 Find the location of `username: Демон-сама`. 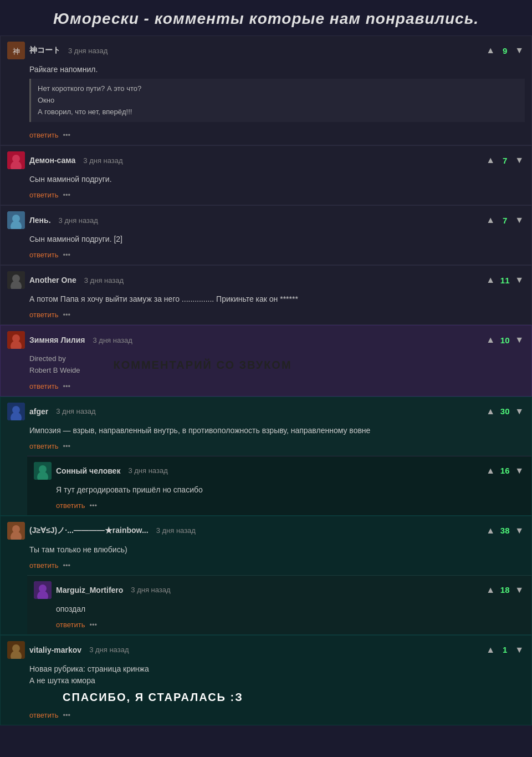

username: Демон-сама is located at coordinates (52, 160).